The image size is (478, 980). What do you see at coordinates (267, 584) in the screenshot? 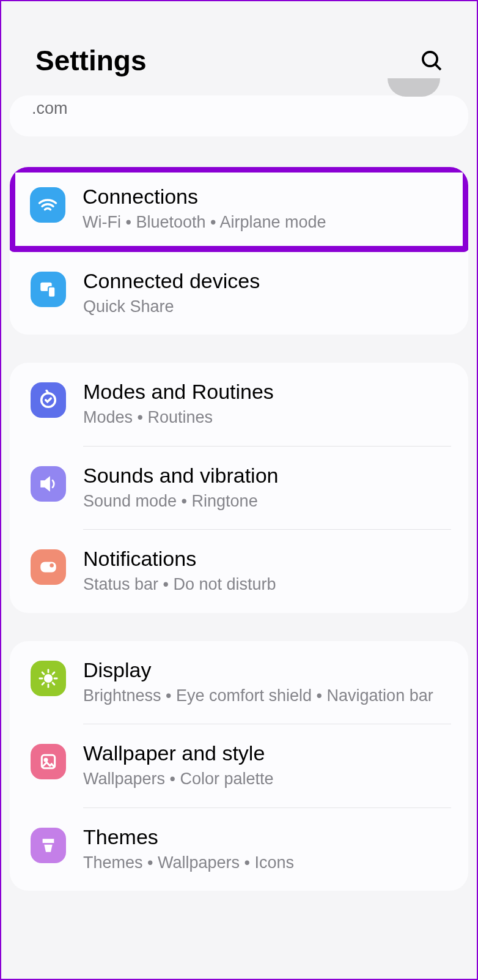
I see `item-subtitle: Status bar • Do not disturb` at bounding box center [267, 584].